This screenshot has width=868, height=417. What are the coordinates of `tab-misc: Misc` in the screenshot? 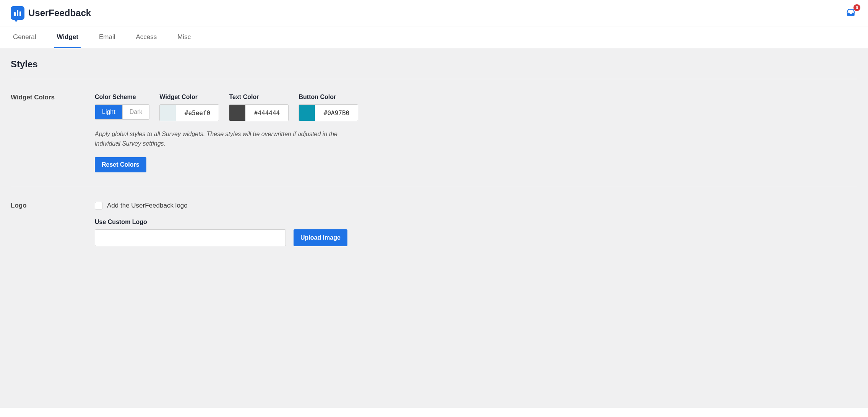 It's located at (184, 37).